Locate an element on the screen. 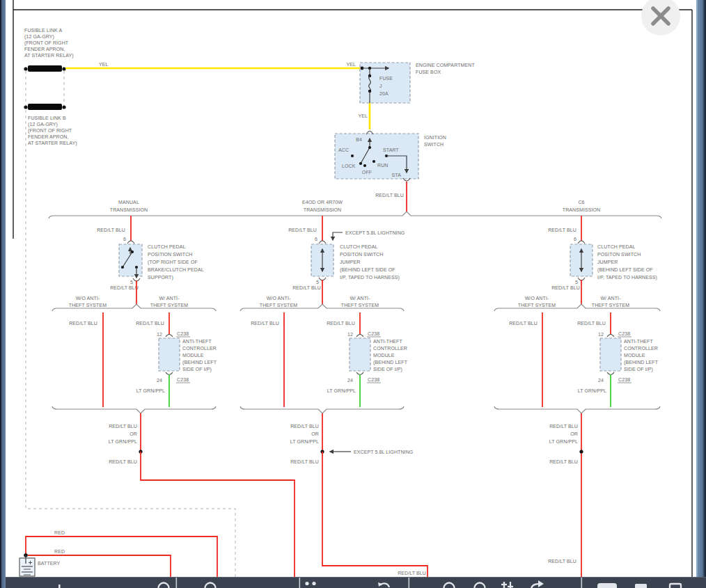 The height and width of the screenshot is (588, 706). refresh-icon is located at coordinates (384, 585).